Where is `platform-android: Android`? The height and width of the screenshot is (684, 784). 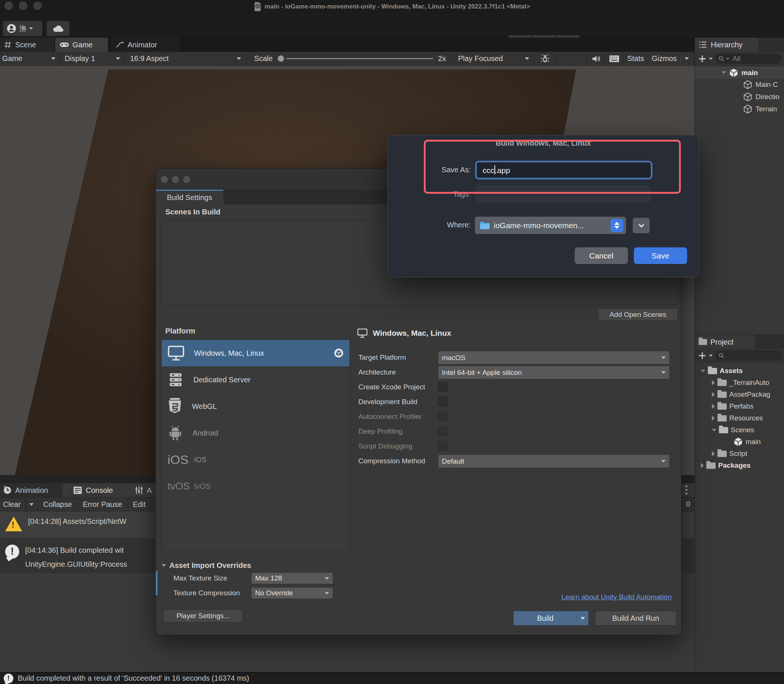 platform-android: Android is located at coordinates (256, 433).